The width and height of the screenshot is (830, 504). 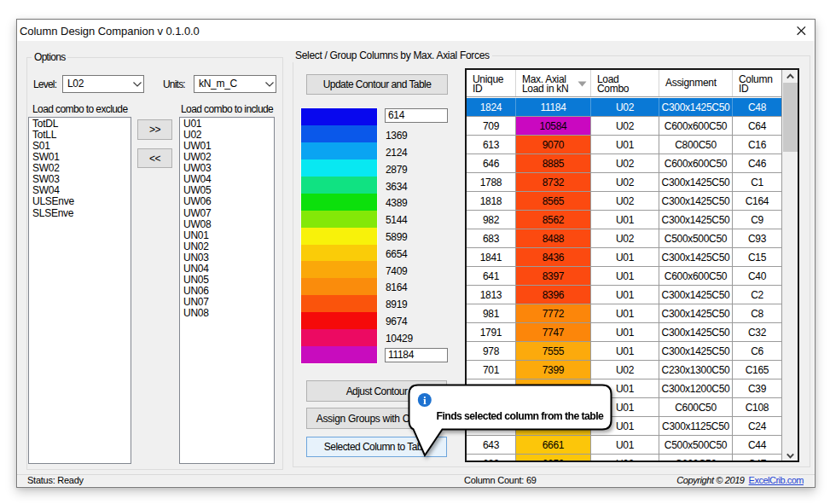 I want to click on svg-text: i, so click(x=425, y=401).